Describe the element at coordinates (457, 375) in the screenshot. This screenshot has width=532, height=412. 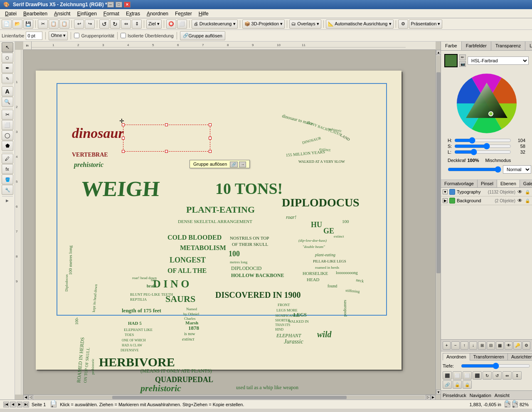
I see `arrange-forward-button: ⬜` at that location.